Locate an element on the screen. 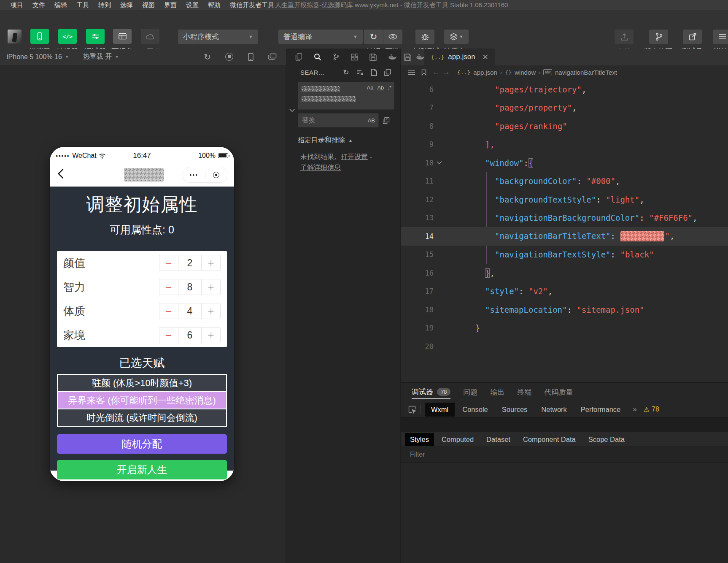 Image resolution: width=728 pixels, height=563 pixels. menu-item-2: 编辑 is located at coordinates (61, 5).